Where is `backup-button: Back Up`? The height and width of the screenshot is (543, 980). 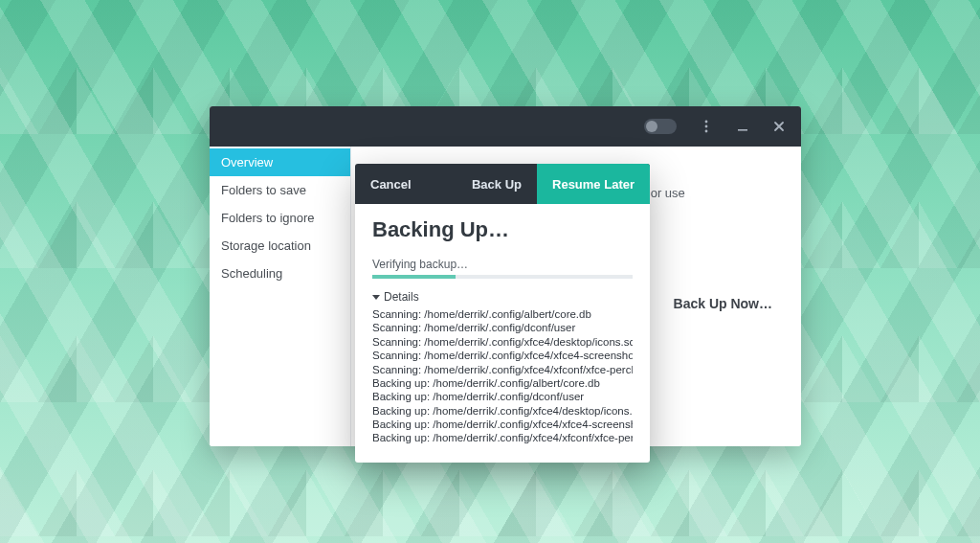
backup-button: Back Up is located at coordinates (497, 184).